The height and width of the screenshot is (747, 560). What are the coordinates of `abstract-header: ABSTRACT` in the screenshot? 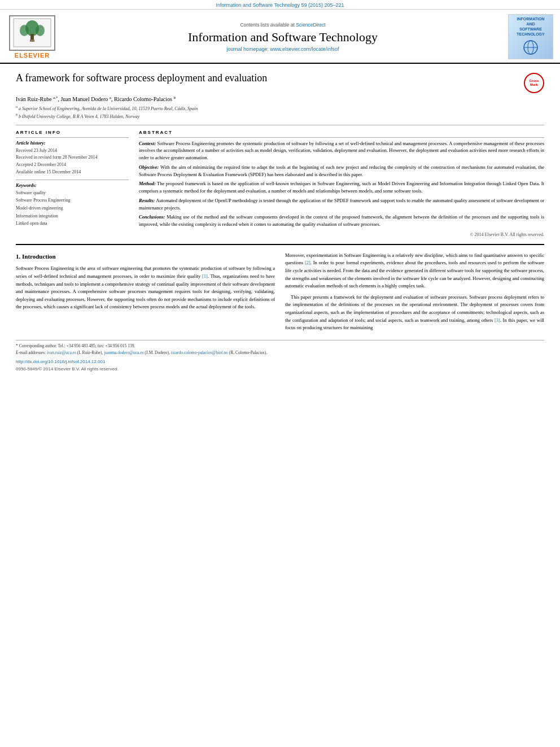 It's located at (342, 132).